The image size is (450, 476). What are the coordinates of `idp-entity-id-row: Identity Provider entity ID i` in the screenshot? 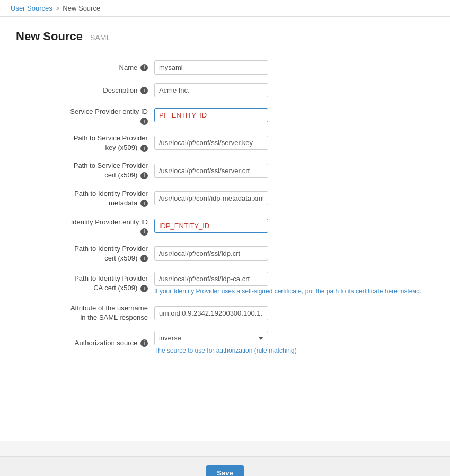 It's located at (225, 226).